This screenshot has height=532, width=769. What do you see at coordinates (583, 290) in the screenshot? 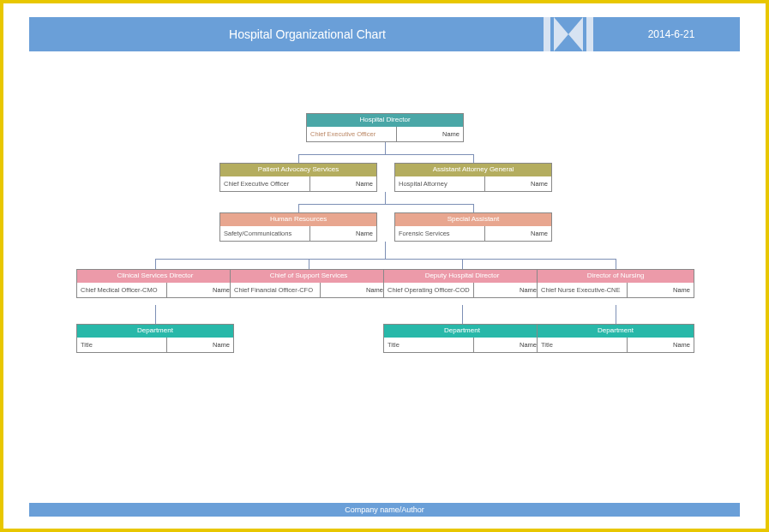
I see `node-role: Chief Nurse Executive-CNE` at bounding box center [583, 290].